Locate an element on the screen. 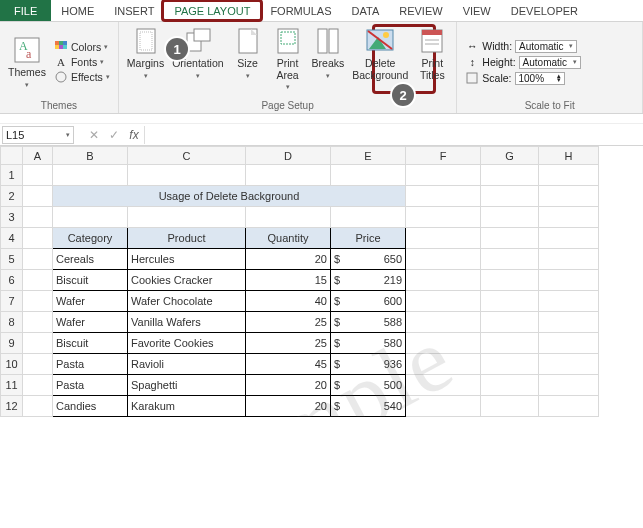 The image size is (643, 528). table-cell: Wafer Chocolate is located at coordinates (187, 302).